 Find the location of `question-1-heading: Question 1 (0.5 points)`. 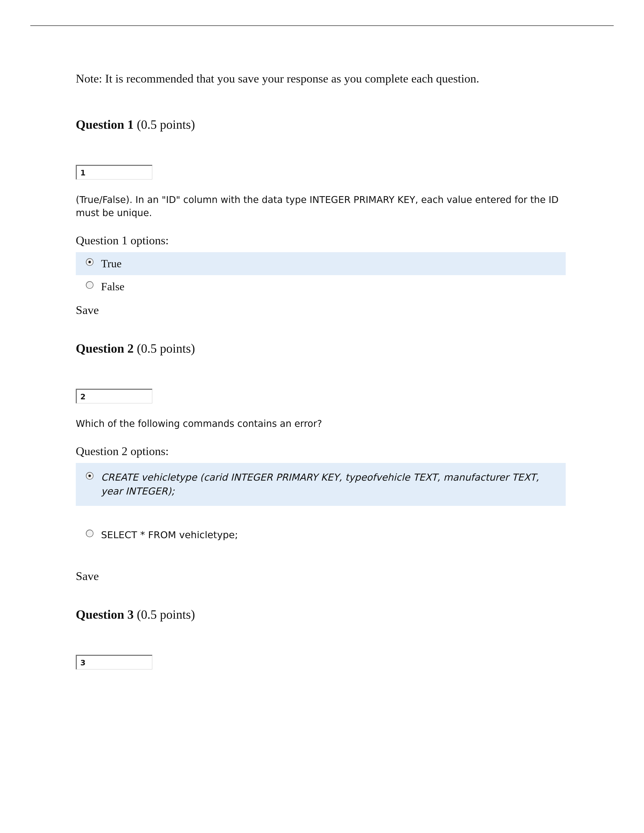

question-1-heading: Question 1 (0.5 points) is located at coordinates (321, 124).